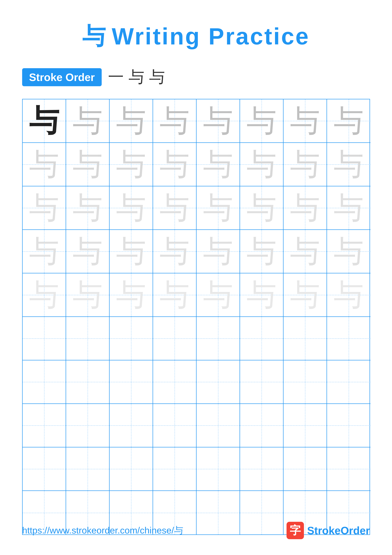  I want to click on title-chinese-char: 与, so click(95, 36).